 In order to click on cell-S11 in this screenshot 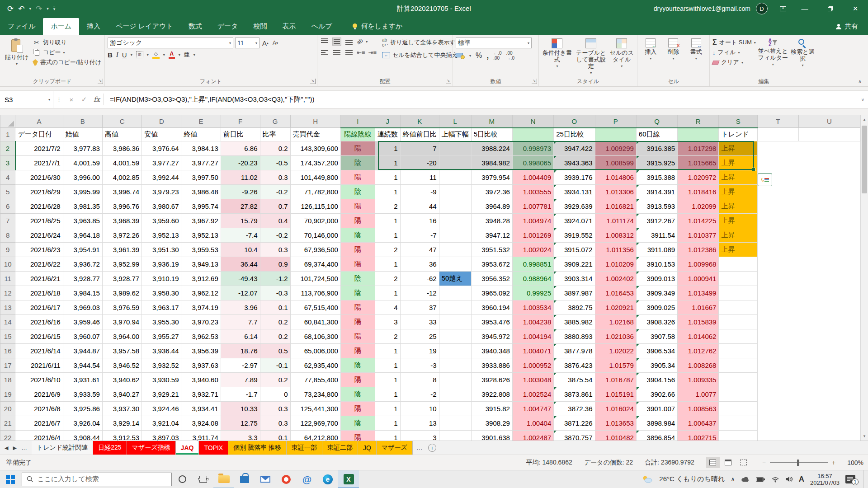, I will do `click(738, 279)`.